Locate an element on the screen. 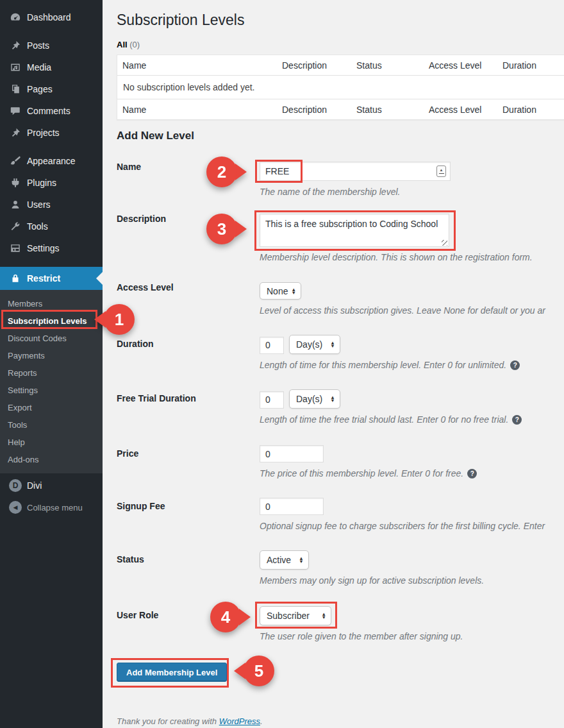  user-role-select: Subscriber ▲▼ is located at coordinates (295, 616).